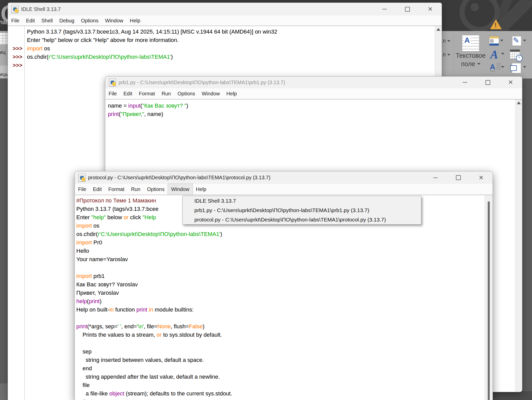 The width and height of the screenshot is (532, 400). Describe the element at coordinates (302, 210) in the screenshot. I see `window-menu-item: prb1.py - C:\Users\uprkt\Desktop\ПО\pyth…` at that location.